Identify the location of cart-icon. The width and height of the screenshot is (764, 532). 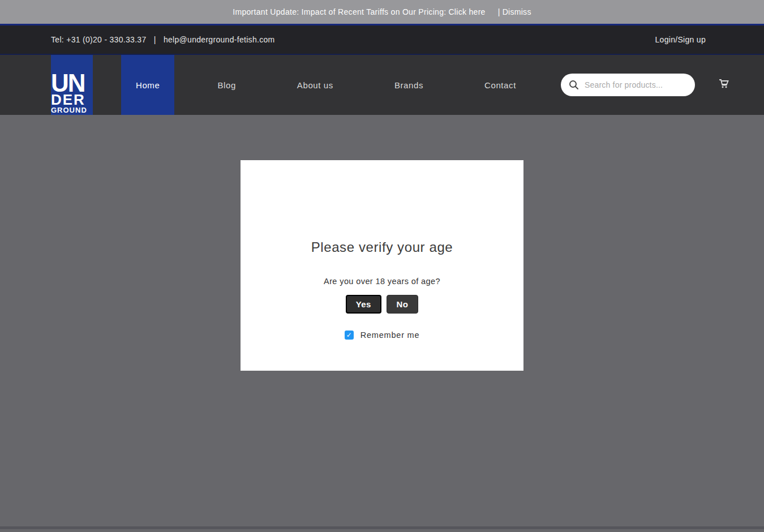
(724, 85).